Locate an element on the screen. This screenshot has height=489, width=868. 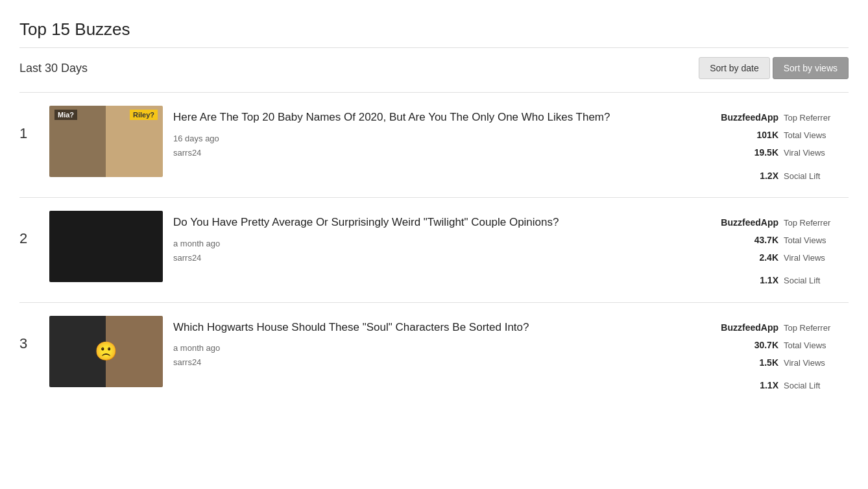
referrer-value-3: BuzzfeedApp is located at coordinates (750, 328).